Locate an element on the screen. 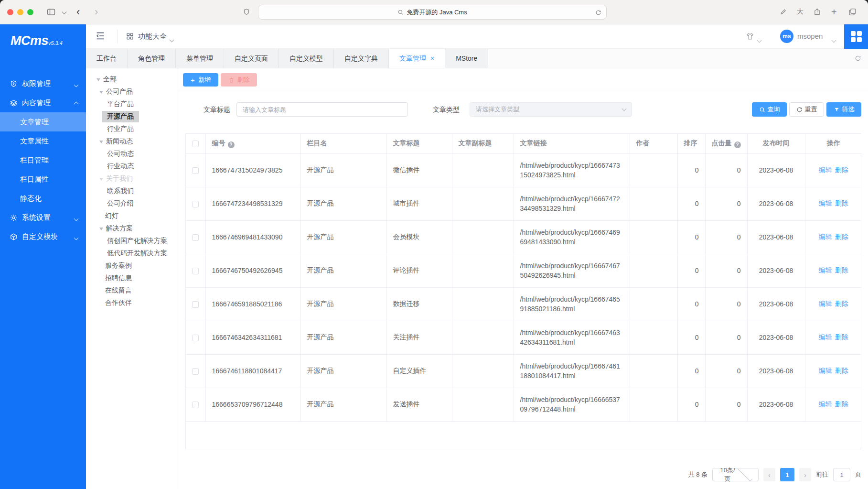 This screenshot has width=868, height=489. fullscreen-window-button is located at coordinates (31, 12).